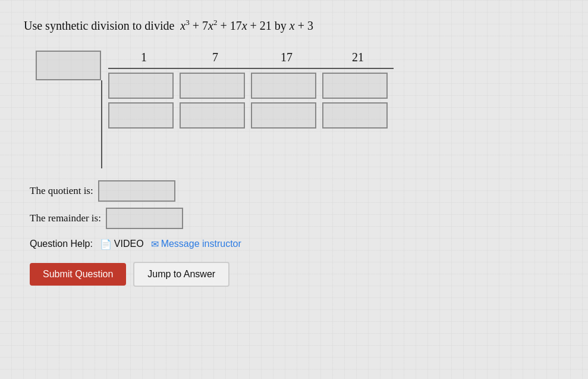  Describe the element at coordinates (155, 244) in the screenshot. I see `mail-icon: ✉` at that location.